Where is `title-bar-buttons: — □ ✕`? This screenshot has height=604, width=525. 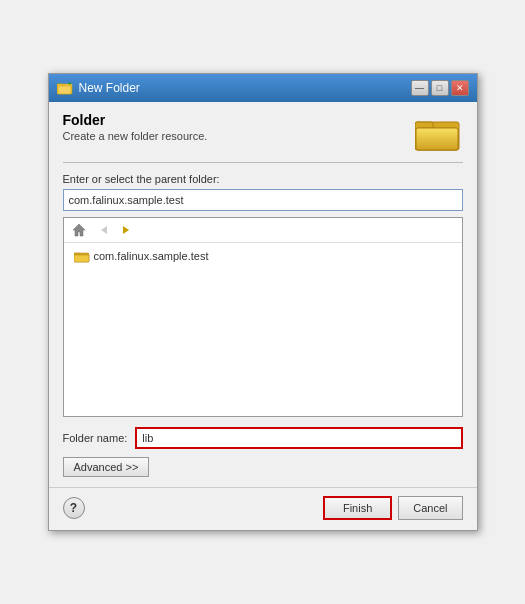
title-bar-buttons: — □ ✕ is located at coordinates (440, 88).